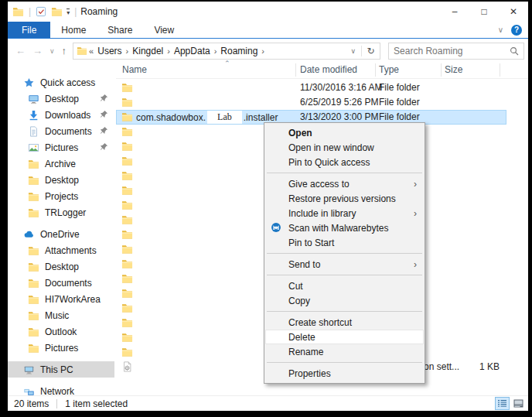 The width and height of the screenshot is (532, 417). I want to click on back-icon: ←, so click(20, 51).